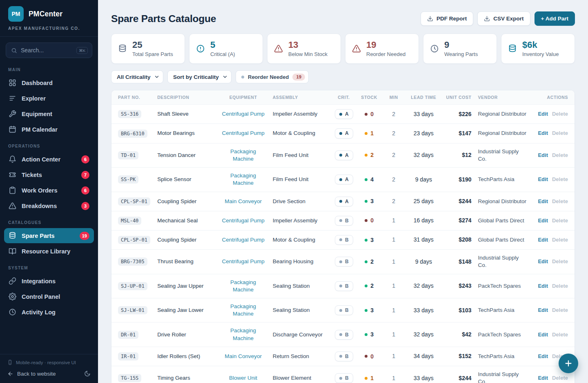 The width and height of the screenshot is (588, 383). What do you see at coordinates (49, 98) in the screenshot?
I see `sidebar-item-explorer: Explorer` at bounding box center [49, 98].